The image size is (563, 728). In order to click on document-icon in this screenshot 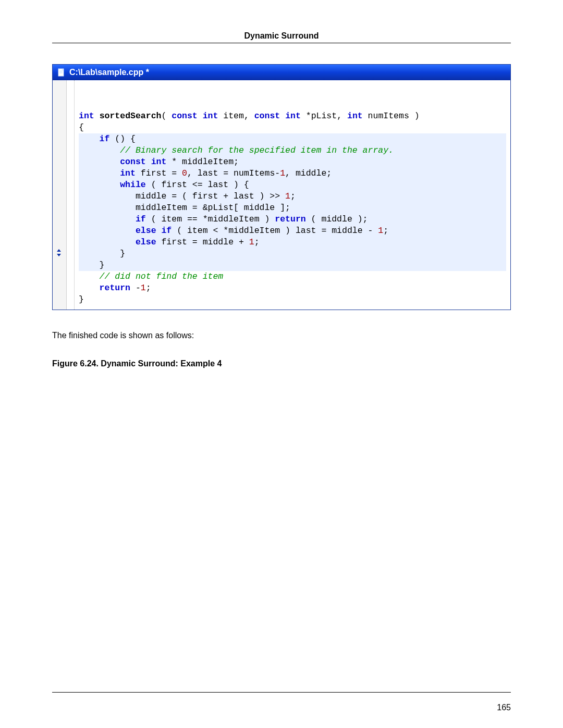, I will do `click(62, 72)`.